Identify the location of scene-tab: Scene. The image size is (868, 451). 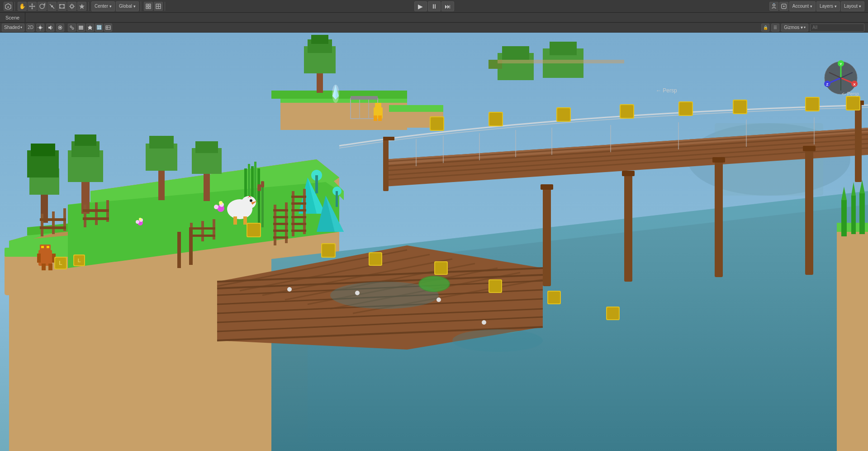
(13, 17).